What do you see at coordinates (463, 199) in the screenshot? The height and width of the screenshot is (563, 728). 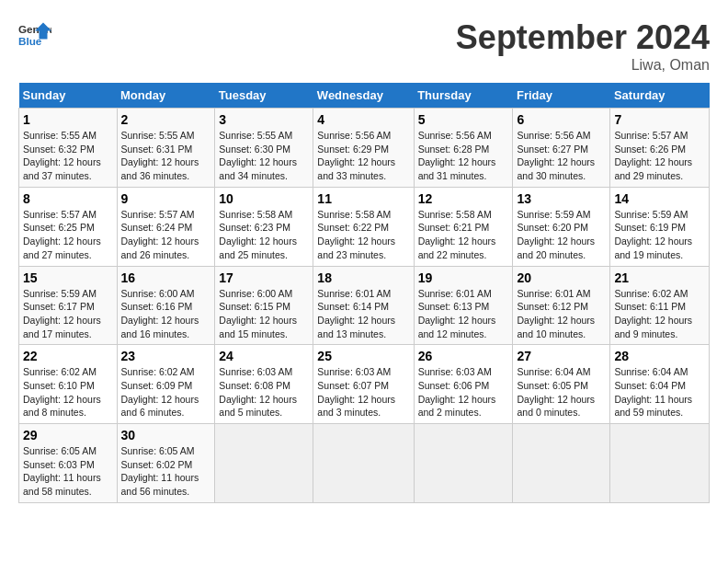 I see `day-number: 12` at bounding box center [463, 199].